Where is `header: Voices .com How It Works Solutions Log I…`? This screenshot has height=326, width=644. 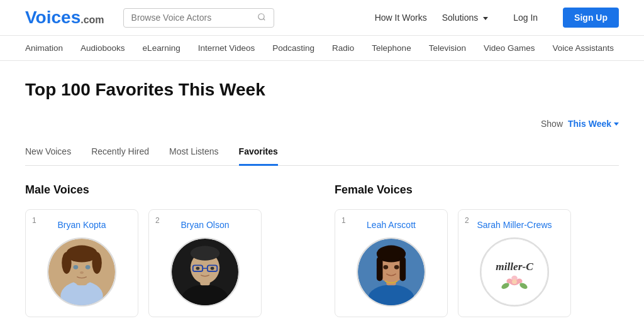 header: Voices .com How It Works Solutions Log I… is located at coordinates (322, 18).